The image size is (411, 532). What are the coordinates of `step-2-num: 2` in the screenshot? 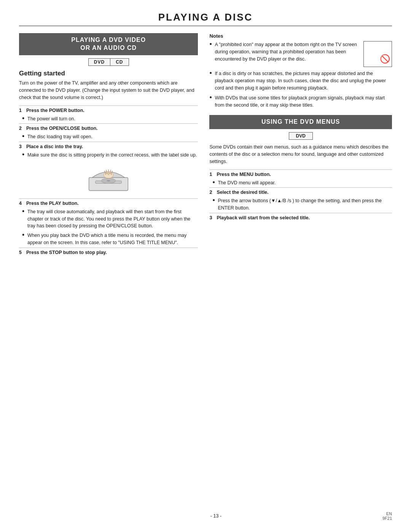 It's located at (22, 128).